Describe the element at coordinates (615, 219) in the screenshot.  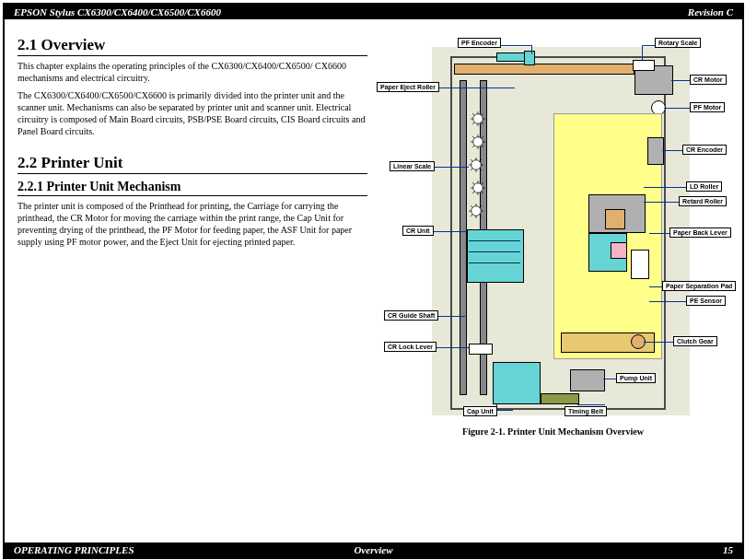
I see `roller-a` at that location.